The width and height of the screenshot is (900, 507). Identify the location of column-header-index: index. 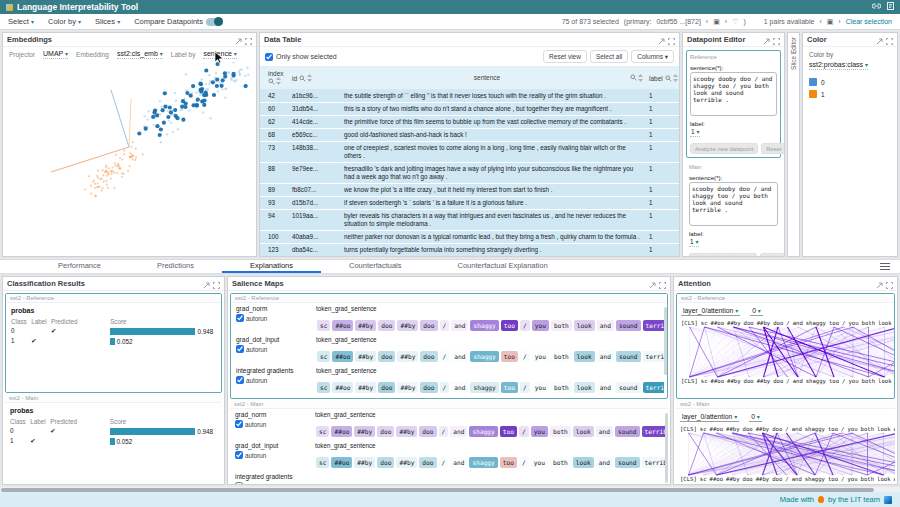
(276, 78).